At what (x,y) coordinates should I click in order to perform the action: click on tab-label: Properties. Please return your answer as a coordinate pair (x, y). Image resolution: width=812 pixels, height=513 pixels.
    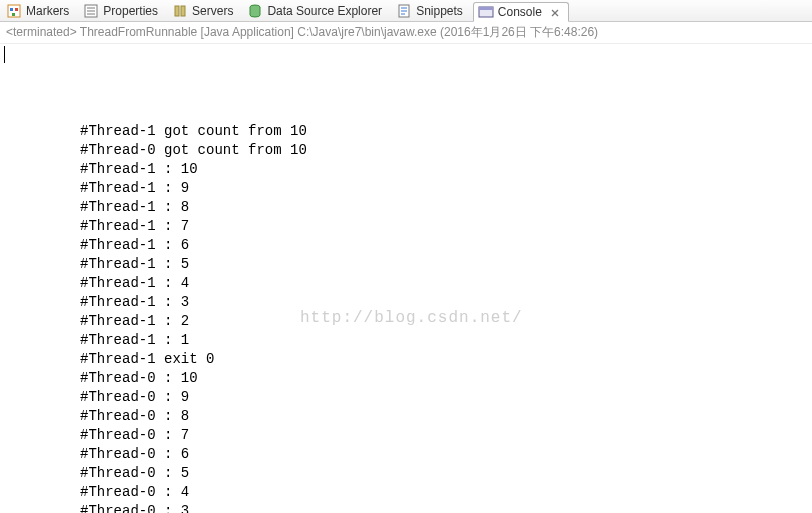
    Looking at the image, I should click on (130, 11).